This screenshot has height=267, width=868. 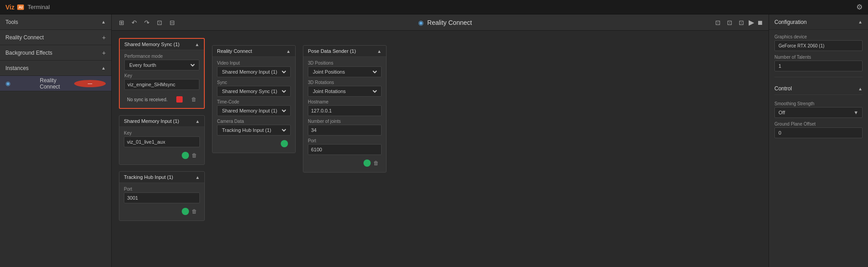 What do you see at coordinates (235, 51) in the screenshot?
I see `rc-node-title: Reality Connect` at bounding box center [235, 51].